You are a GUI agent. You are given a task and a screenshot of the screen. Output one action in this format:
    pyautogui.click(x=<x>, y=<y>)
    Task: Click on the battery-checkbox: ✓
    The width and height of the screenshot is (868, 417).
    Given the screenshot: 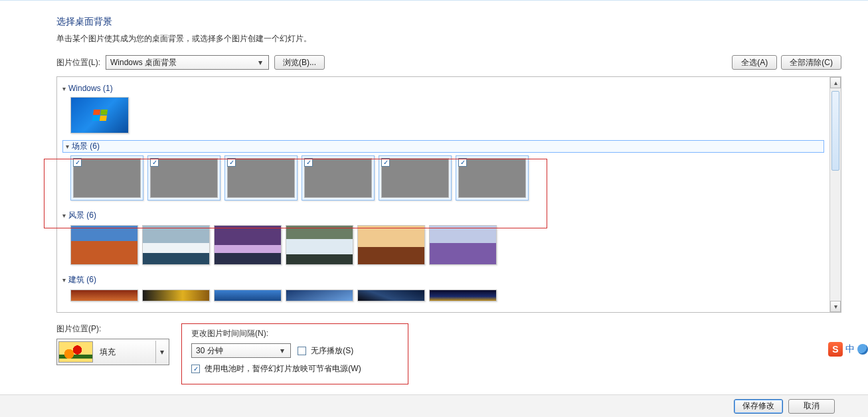 What is the action you would take?
    pyautogui.click(x=195, y=369)
    